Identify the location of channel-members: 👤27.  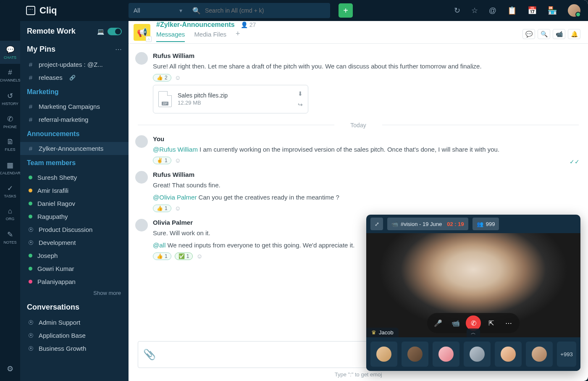
(249, 25).